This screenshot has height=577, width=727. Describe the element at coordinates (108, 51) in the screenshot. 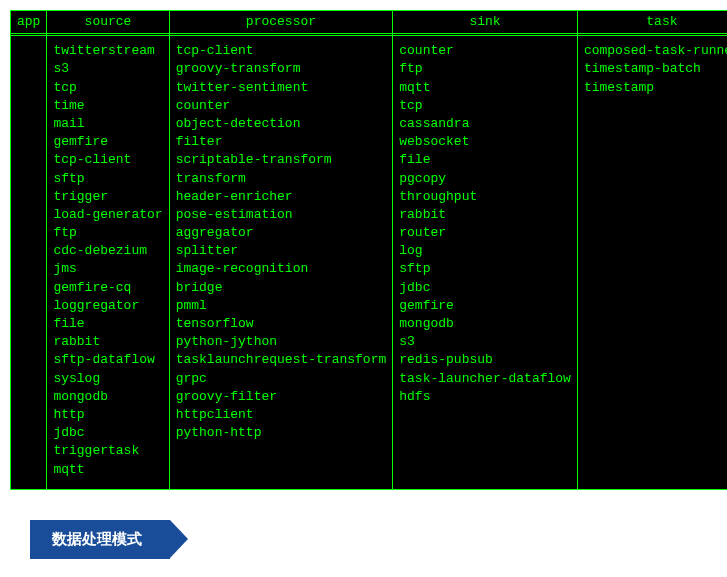

I see `list-item: twitterstream` at that location.